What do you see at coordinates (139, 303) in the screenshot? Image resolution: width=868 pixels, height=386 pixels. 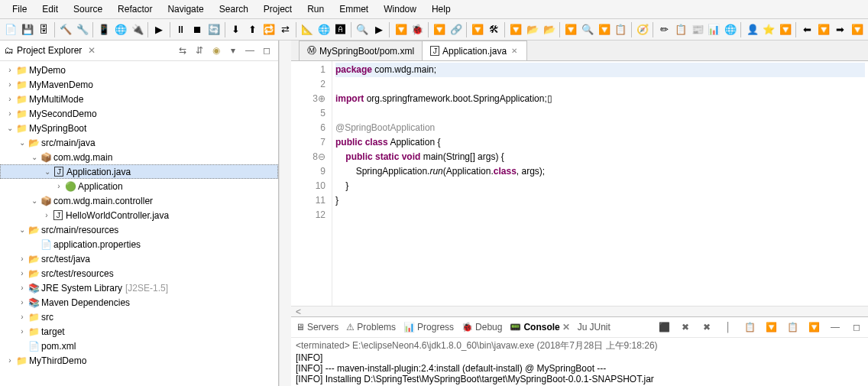 I see `tree-node: ›📚Maven Dependencies` at bounding box center [139, 303].